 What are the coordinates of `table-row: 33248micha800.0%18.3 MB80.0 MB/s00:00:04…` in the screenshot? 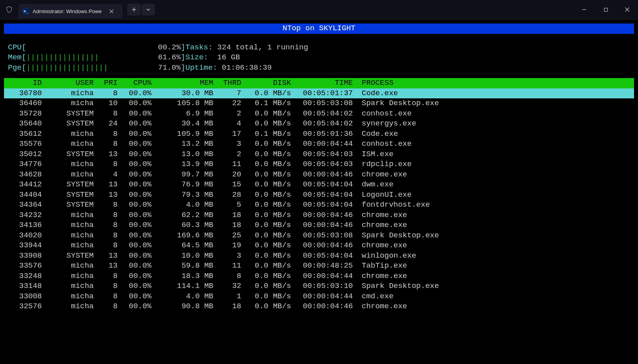 It's located at (319, 276).